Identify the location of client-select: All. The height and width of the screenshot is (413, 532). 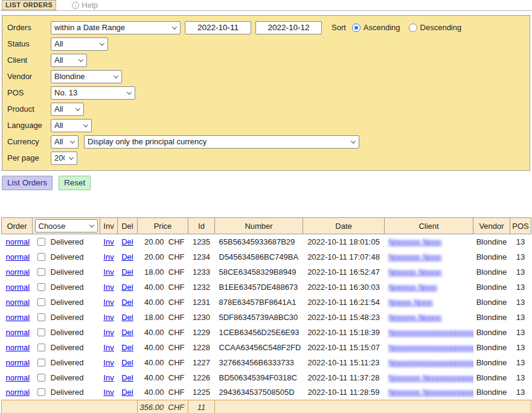
(69, 60).